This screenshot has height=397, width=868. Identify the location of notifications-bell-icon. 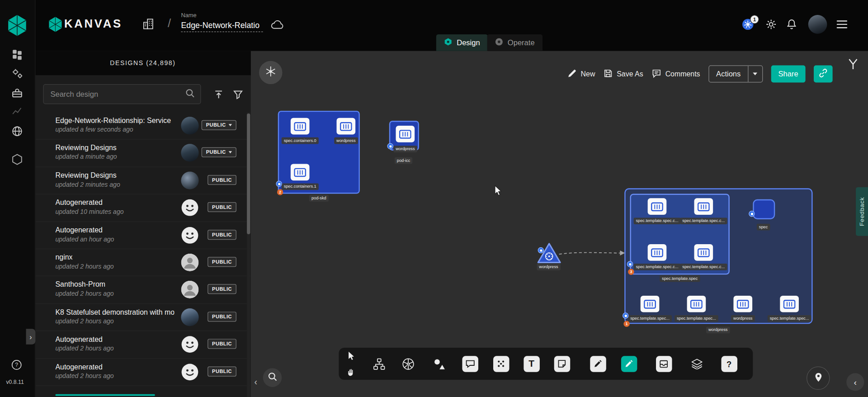
(792, 24).